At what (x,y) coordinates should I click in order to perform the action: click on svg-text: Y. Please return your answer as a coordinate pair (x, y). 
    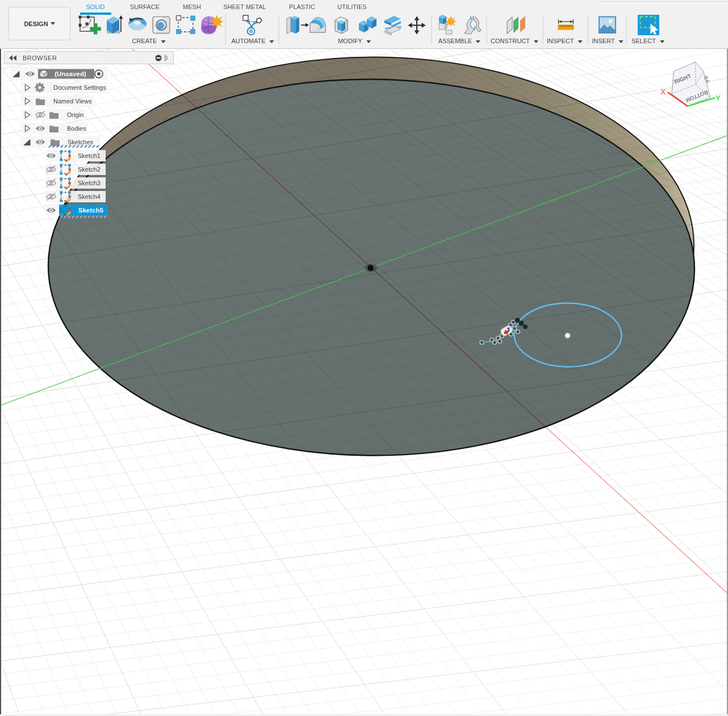
    Looking at the image, I should click on (718, 98).